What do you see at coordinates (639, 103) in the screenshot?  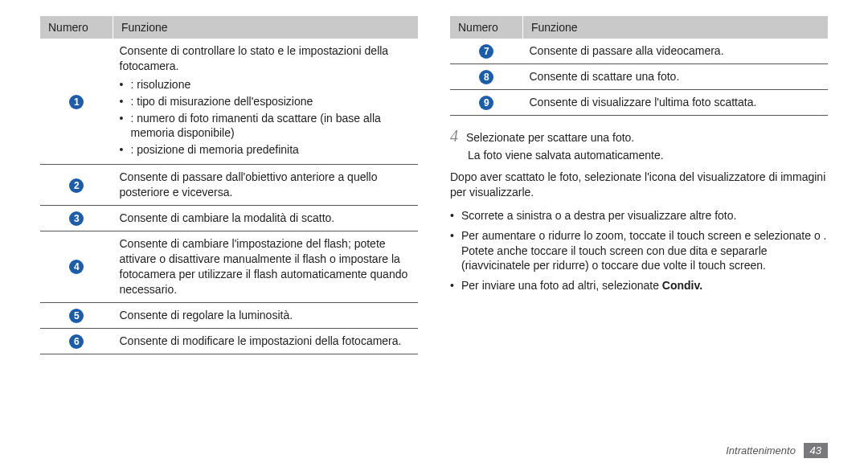 I see `table-row: 9 Consente di visualizzare l'ultima foto…` at bounding box center [639, 103].